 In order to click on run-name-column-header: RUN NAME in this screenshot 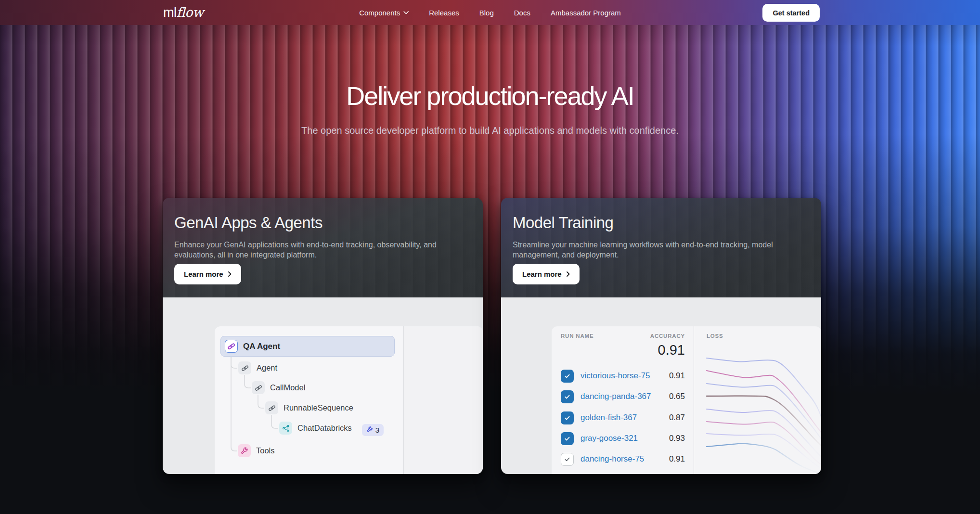, I will do `click(577, 336)`.